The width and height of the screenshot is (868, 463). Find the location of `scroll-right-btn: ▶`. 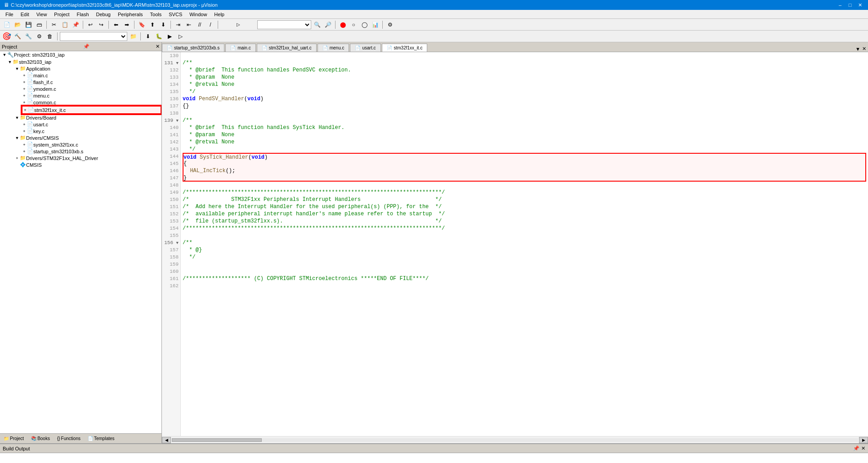

scroll-right-btn: ▶ is located at coordinates (864, 440).